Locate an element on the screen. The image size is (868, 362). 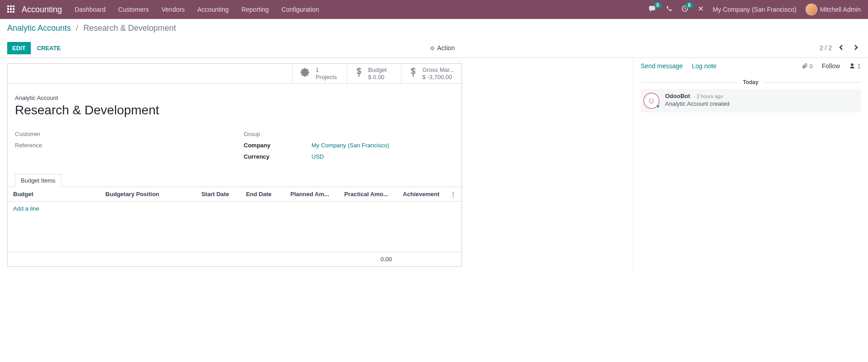
stat-projects: 1Projects is located at coordinates (320, 73).